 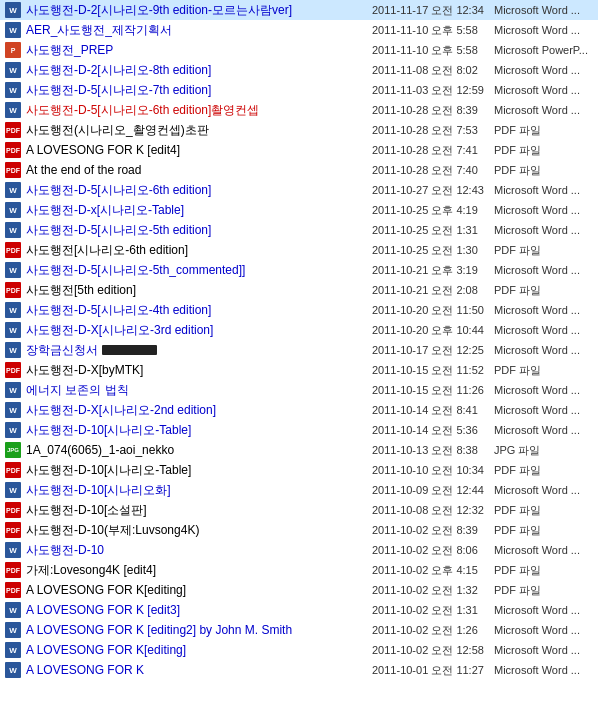 What do you see at coordinates (299, 50) in the screenshot?
I see `list-item: P사도행전_PREP2011-11-10 오후 5:58Microsoft Po…` at bounding box center [299, 50].